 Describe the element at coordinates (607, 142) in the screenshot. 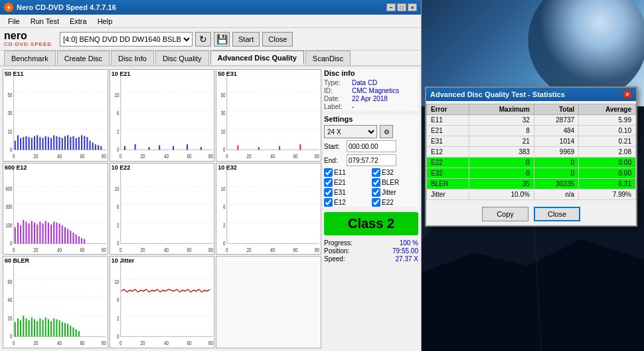

I see `stats-row-avg: 0.21` at that location.